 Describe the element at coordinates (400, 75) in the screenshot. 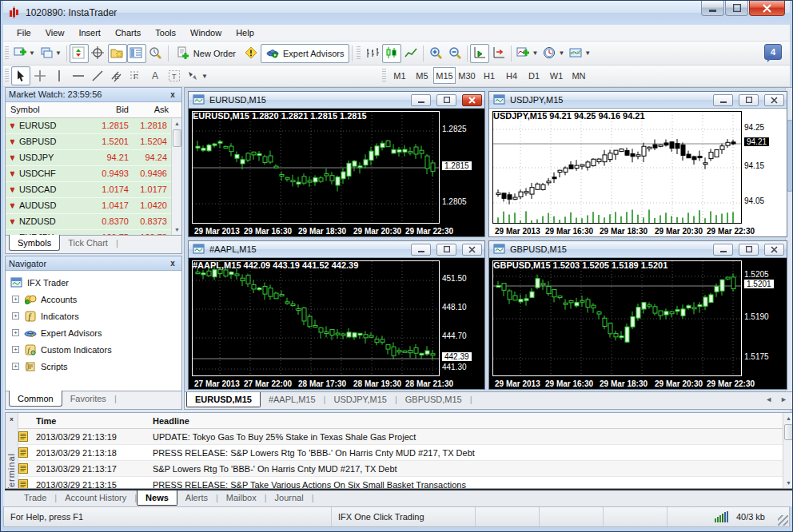

I see `timeframe-m1: M1` at that location.